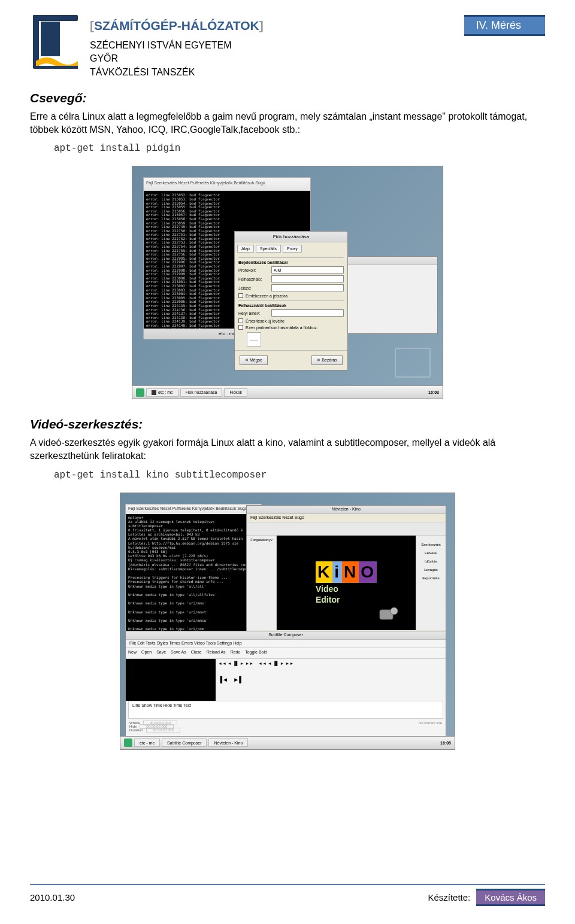  I want to click on university-logo, so click(55, 41).